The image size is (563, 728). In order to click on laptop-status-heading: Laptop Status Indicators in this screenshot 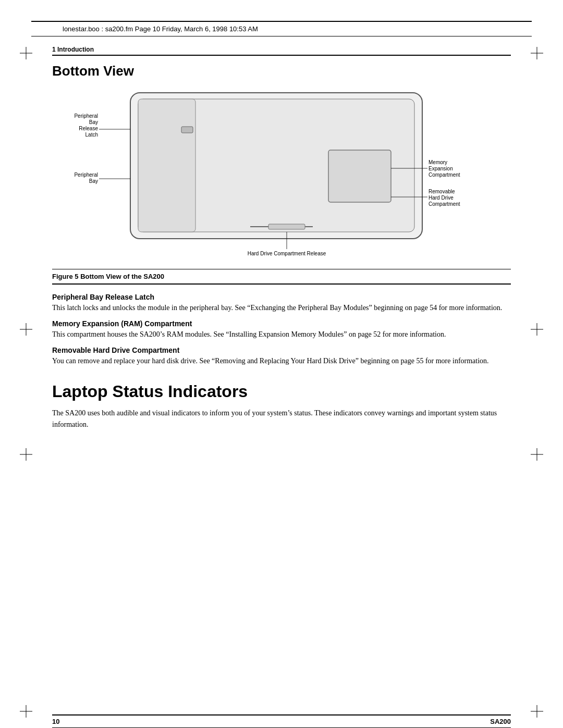, I will do `click(282, 392)`.